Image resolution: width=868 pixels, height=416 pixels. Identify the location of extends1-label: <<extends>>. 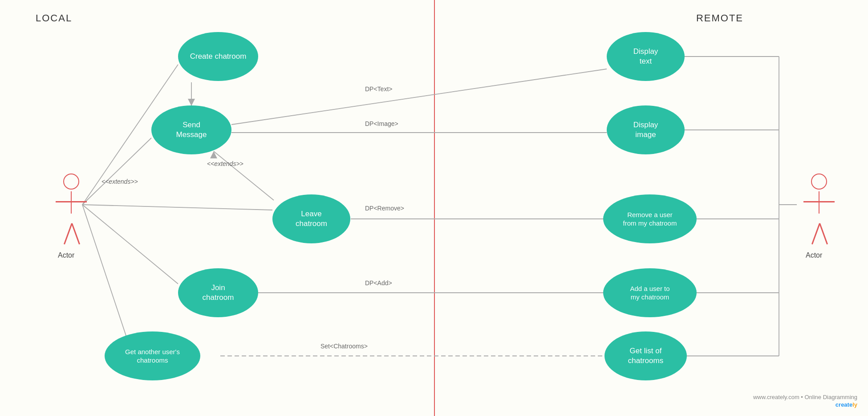
(120, 182).